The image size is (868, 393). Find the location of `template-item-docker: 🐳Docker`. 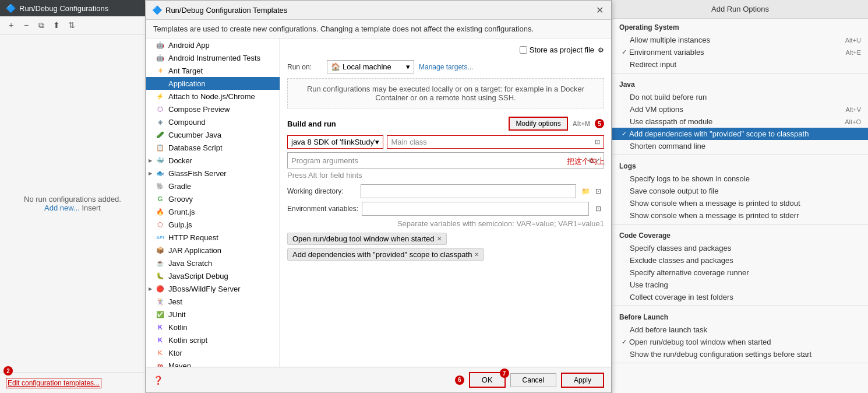

template-item-docker: 🐳Docker is located at coordinates (213, 160).